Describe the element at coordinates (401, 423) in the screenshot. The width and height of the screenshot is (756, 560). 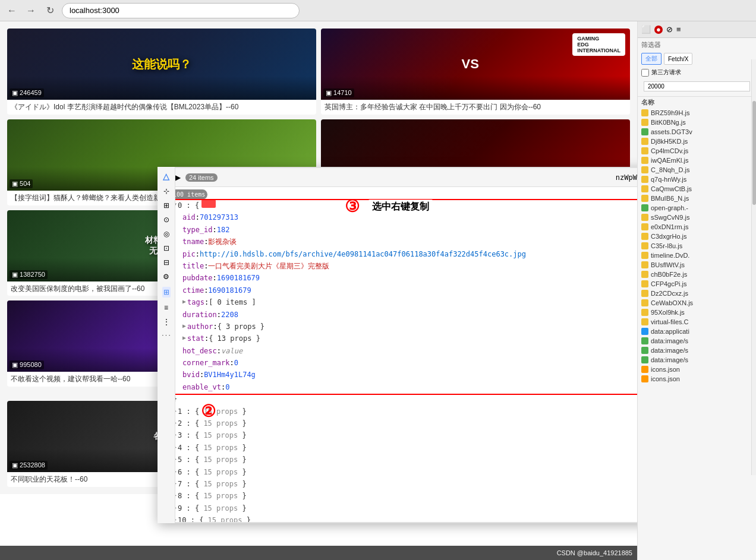
I see `json-item-2: ▶ 2 : { 15 props }` at that location.